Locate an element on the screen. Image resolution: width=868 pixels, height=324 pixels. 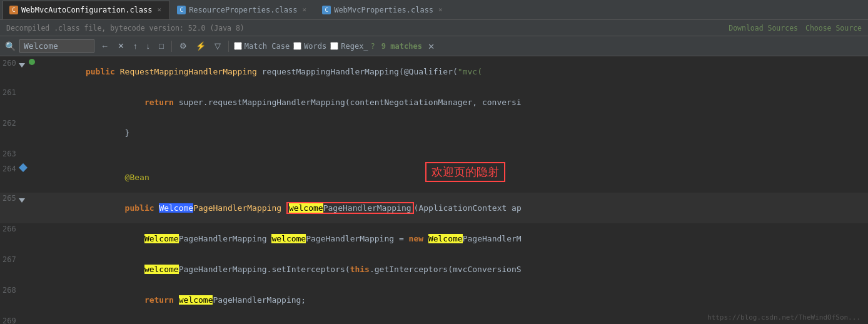
match-265-1: Welcome is located at coordinates (176, 208).